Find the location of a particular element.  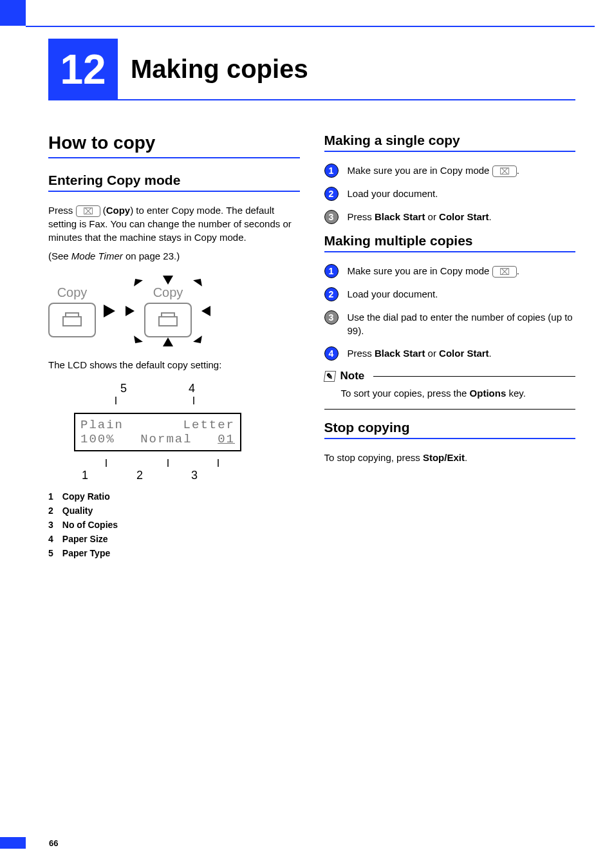

step-number: 4 is located at coordinates (331, 354).